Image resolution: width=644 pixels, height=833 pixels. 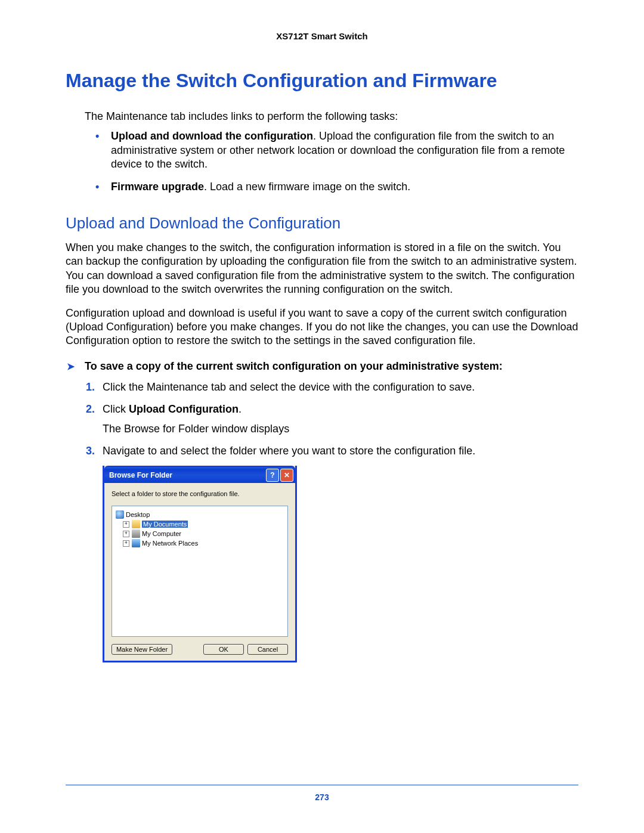 What do you see at coordinates (322, 327) in the screenshot?
I see `paragraph-2: Configuration upload and download is use…` at bounding box center [322, 327].